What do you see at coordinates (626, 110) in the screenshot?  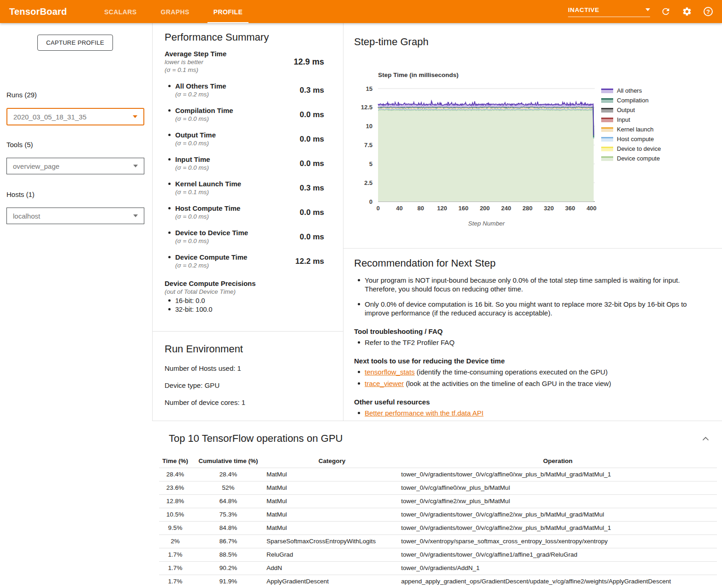 I see `svg-text: Output` at bounding box center [626, 110].